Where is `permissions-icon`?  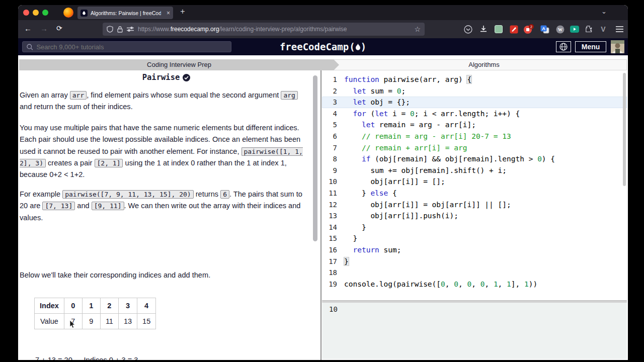 permissions-icon is located at coordinates (130, 29).